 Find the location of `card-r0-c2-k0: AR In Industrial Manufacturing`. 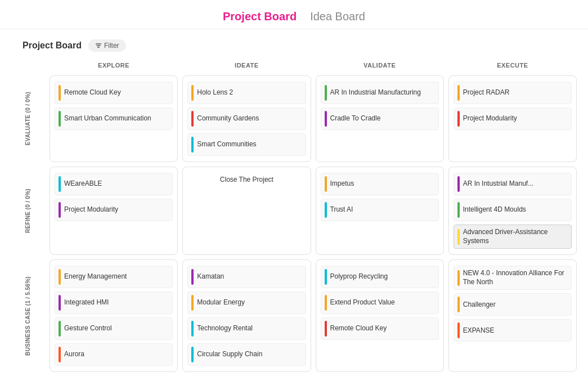

card-r0-c2-k0: AR In Industrial Manufacturing is located at coordinates (380, 93).